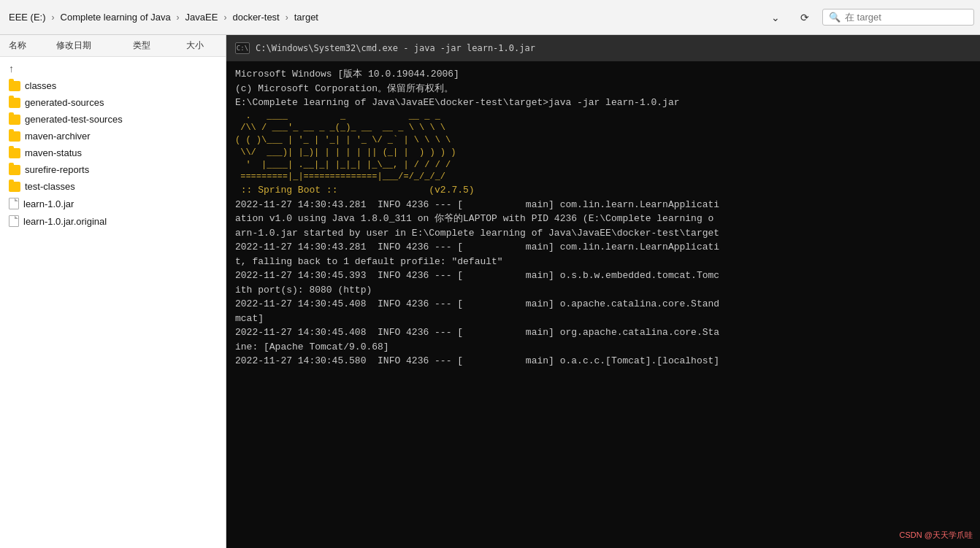 This screenshot has height=548, width=980. What do you see at coordinates (112, 153) in the screenshot?
I see `list-item: maven-status` at bounding box center [112, 153].